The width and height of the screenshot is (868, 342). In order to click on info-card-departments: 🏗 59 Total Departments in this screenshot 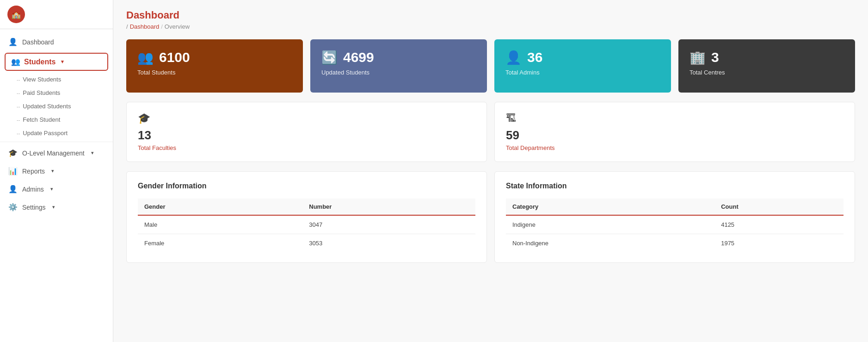, I will do `click(675, 132)`.